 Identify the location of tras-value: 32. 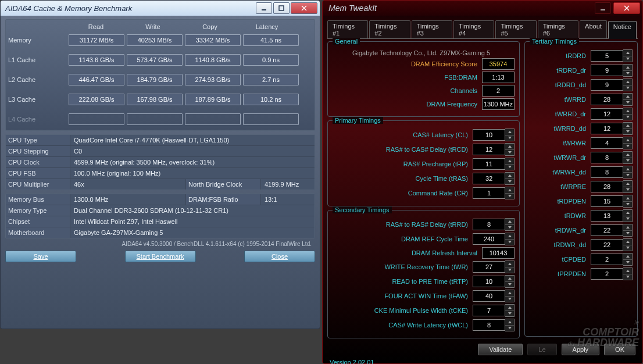
(489, 179).